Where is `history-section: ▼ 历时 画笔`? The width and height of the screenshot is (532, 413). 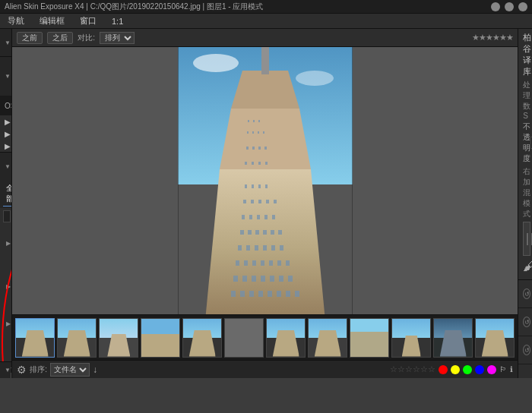
history-section: ▼ 历时 画笔 is located at coordinates (6, 370).